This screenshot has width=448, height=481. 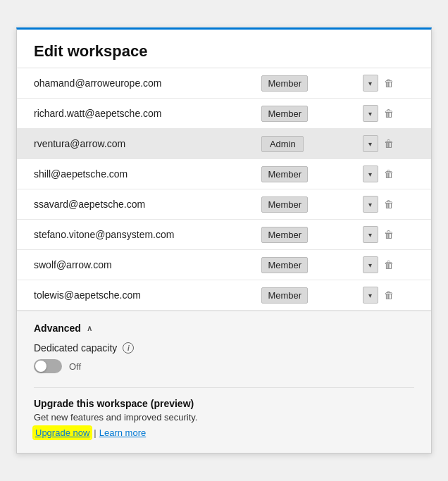 What do you see at coordinates (294, 144) in the screenshot?
I see `member-role-cell: Admin` at bounding box center [294, 144].